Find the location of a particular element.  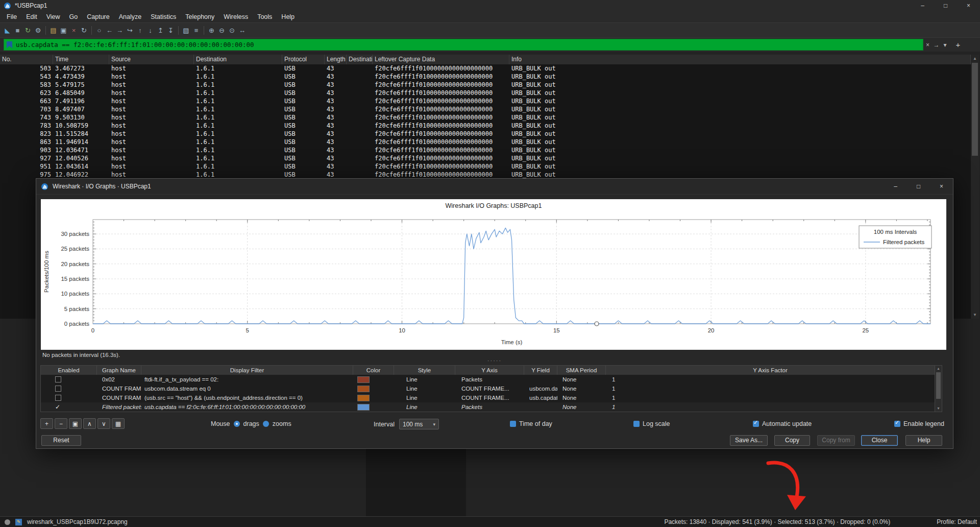

packet-row: 5835.479175host1.6.1USB43f20cfe6fff1f010… is located at coordinates (485, 85).